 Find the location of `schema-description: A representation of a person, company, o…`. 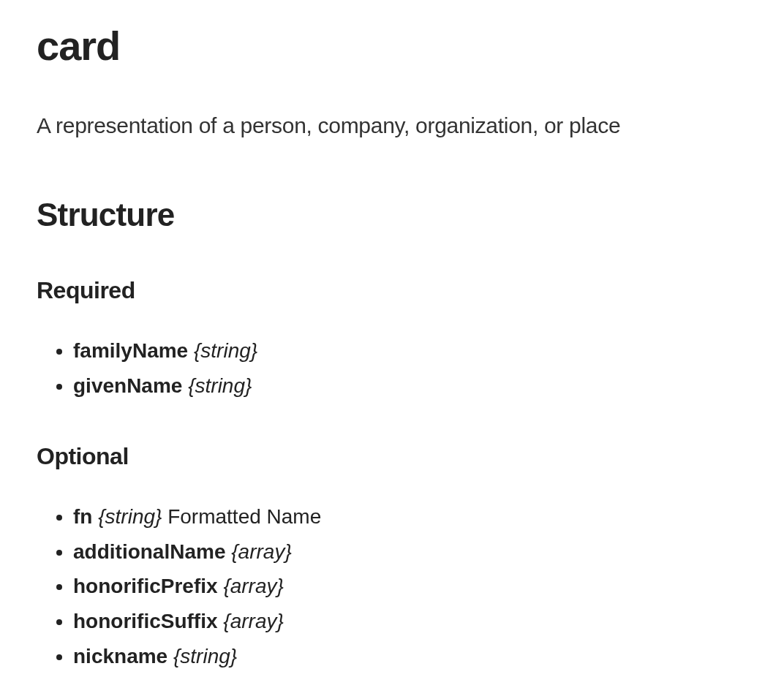

schema-description: A representation of a person, company, o… is located at coordinates (392, 126).